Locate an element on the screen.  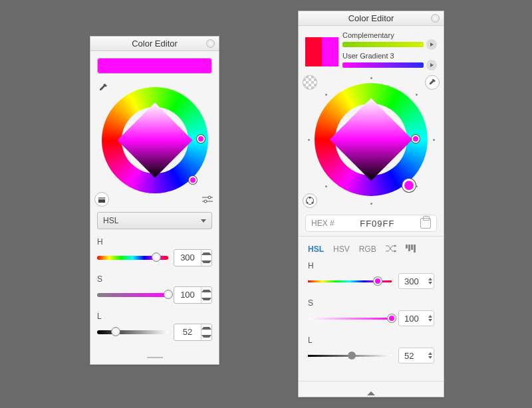
sliders-toggle-icon is located at coordinates (207, 199).